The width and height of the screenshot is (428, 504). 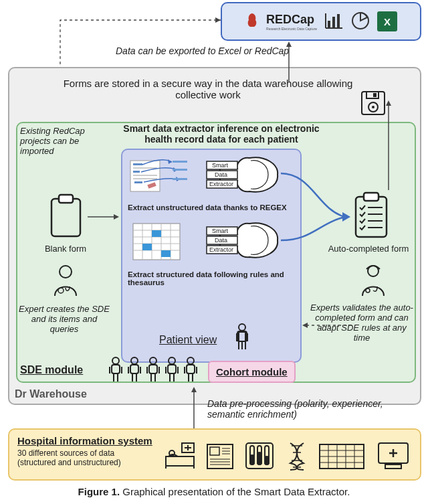 What do you see at coordinates (215, 454) in the screenshot?
I see `his-box: Hospital information system 30 different…` at bounding box center [215, 454].